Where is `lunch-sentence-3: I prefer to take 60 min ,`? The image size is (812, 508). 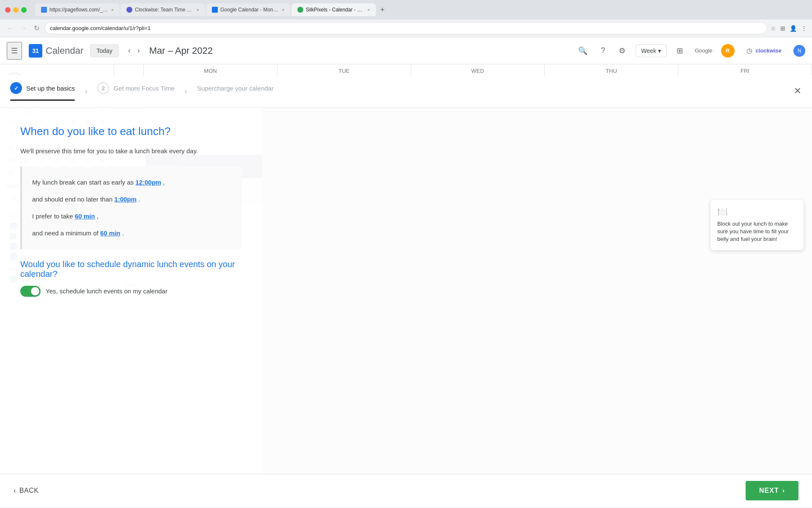
lunch-sentence-3: I prefer to take 60 min , is located at coordinates (132, 216).